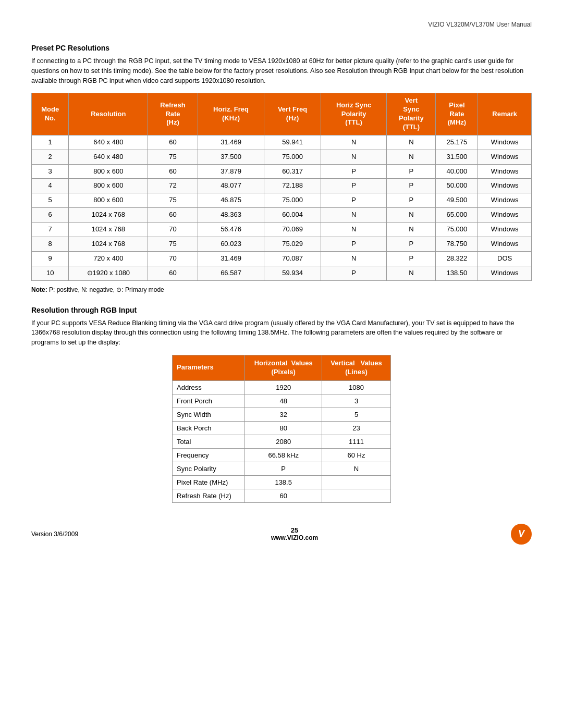 This screenshot has height=728, width=563. What do you see at coordinates (282, 258) in the screenshot?
I see `table-row: 9720 x 4007031.46970.087NP28.322DOS` at bounding box center [282, 258].